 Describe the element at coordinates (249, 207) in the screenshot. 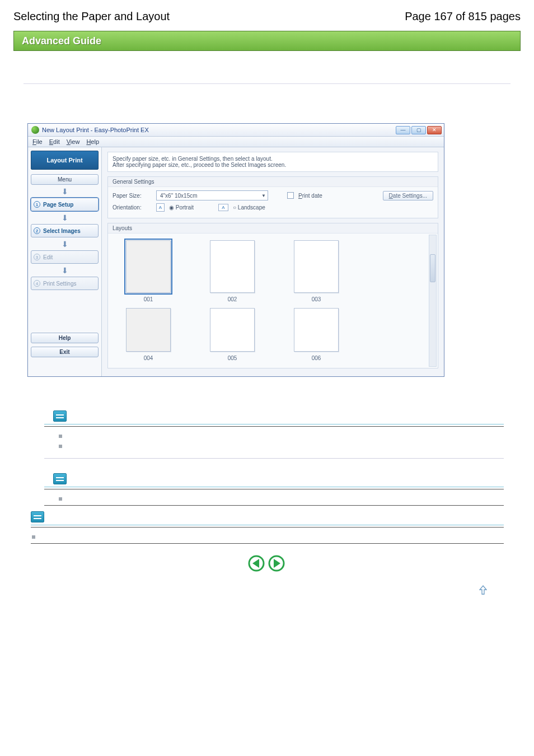

I see `landscape-radio: ○ Landscape` at that location.